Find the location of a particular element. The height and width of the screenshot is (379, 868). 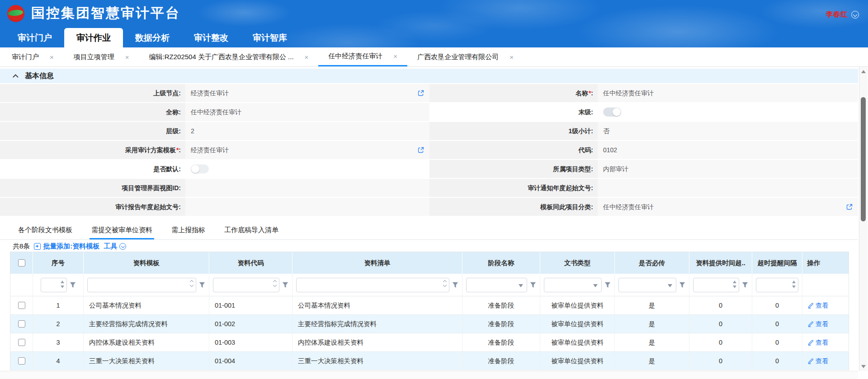

doc-tab-audit-portal: 审计门户 × is located at coordinates (33, 57).